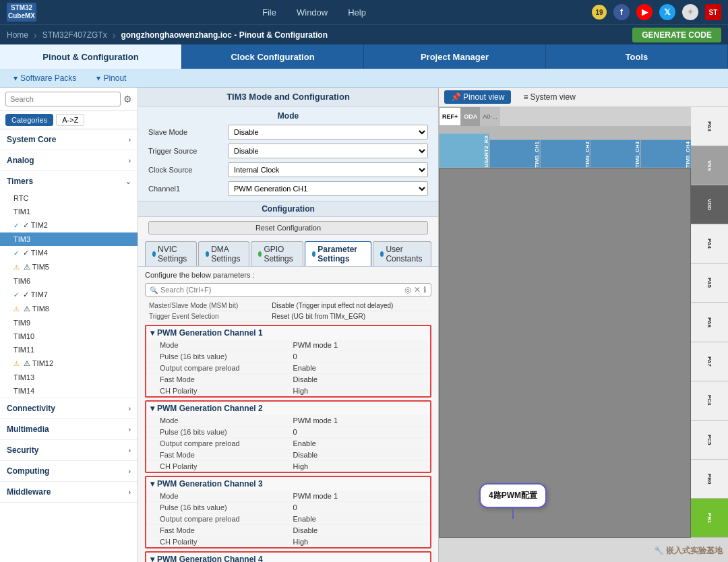 The image size is (728, 562). I want to click on tab-gpio-label: GPIO Settings, so click(280, 254).